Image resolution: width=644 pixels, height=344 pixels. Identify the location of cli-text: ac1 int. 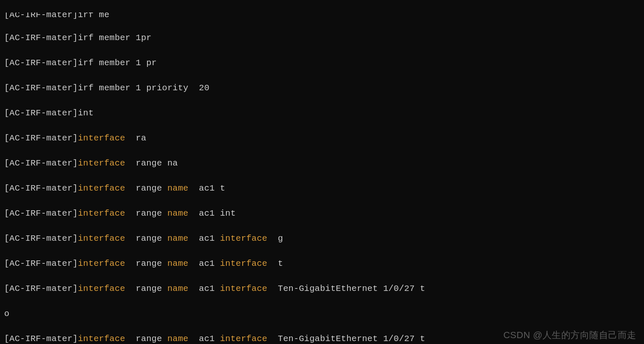
(212, 213).